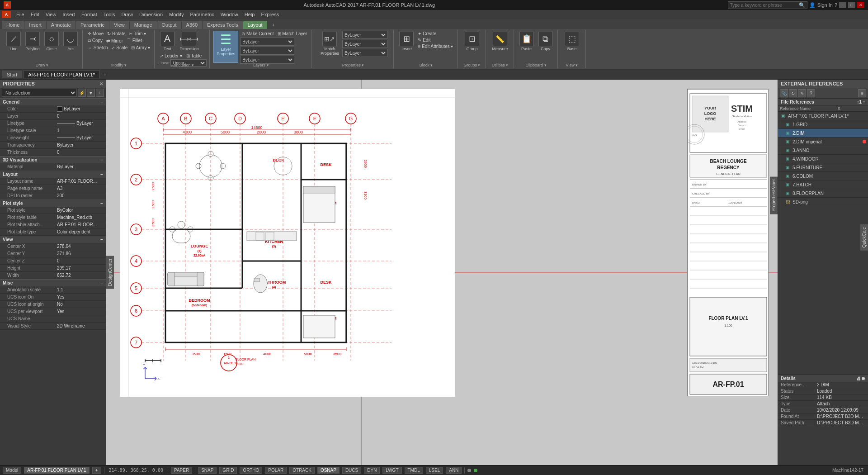 The height and width of the screenshot is (475, 868). I want to click on xref-help-button: ?, so click(811, 93).